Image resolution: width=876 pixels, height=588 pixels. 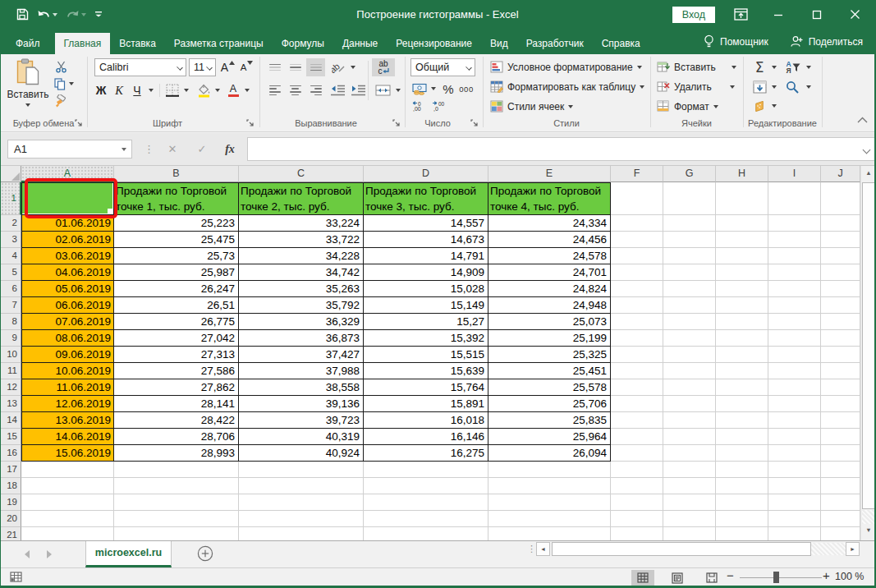 What do you see at coordinates (383, 90) in the screenshot?
I see `merge-center-button` at bounding box center [383, 90].